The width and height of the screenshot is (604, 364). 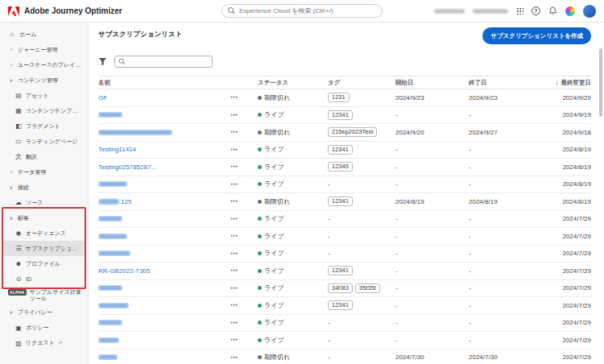 I want to click on source-icon: ☁, so click(x=19, y=203).